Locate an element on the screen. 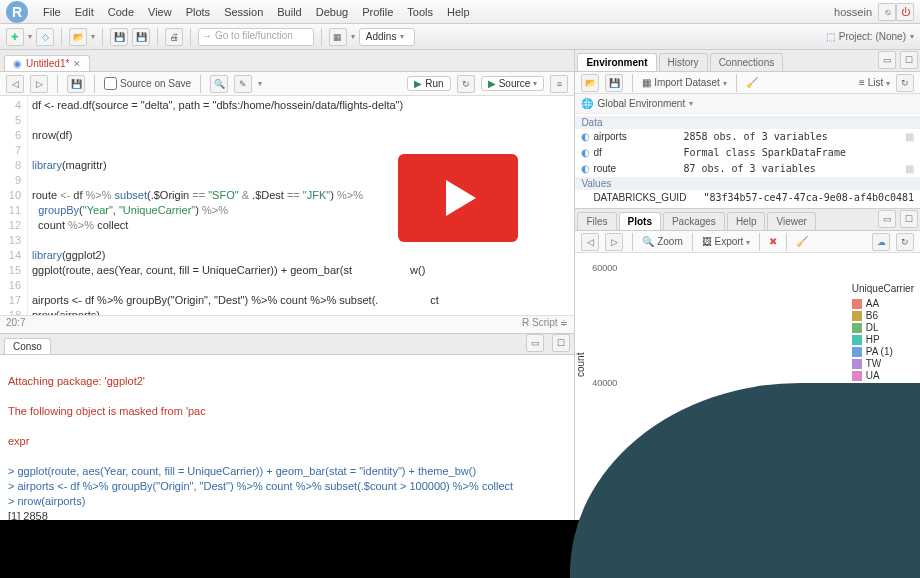  project-selector: ⬚ Project: (None) ▾ is located at coordinates (870, 36).